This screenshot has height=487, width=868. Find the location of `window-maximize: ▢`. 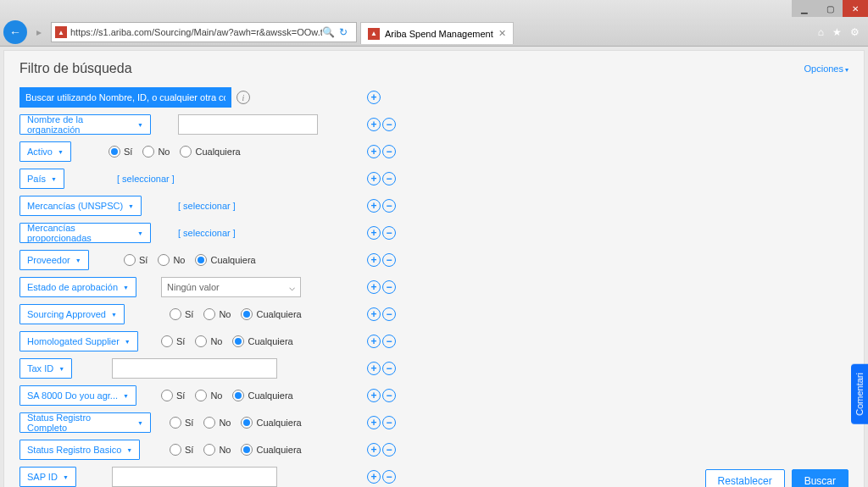

window-maximize: ▢ is located at coordinates (830, 8).